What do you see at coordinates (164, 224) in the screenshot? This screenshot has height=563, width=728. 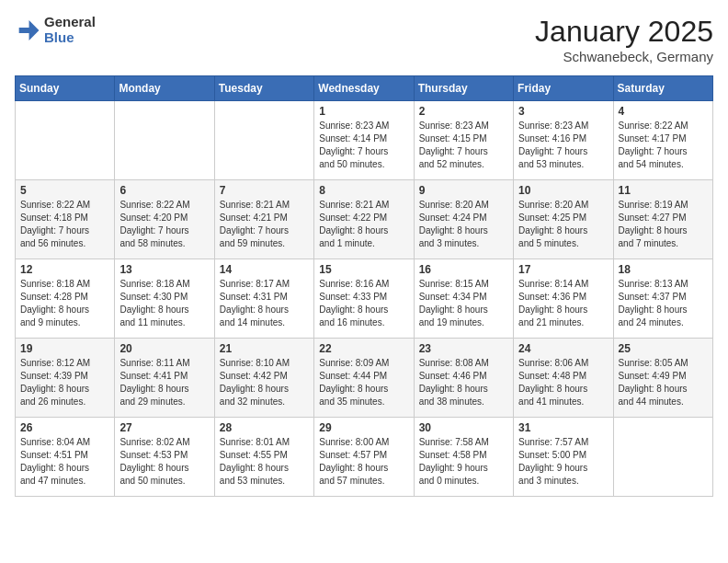 I see `day-info: Sunrise: 8:22 AM Sunset: 4:20 PM Dayligh…` at bounding box center [164, 224].